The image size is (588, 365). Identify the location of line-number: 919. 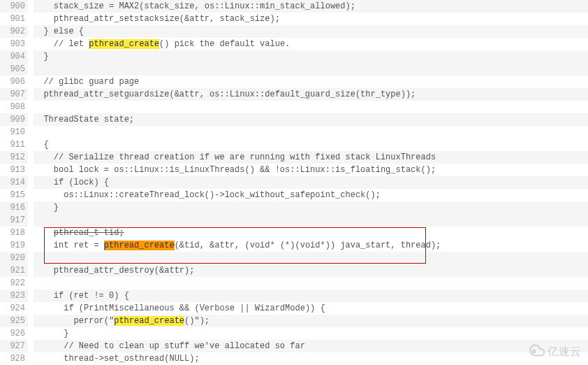
(14, 245).